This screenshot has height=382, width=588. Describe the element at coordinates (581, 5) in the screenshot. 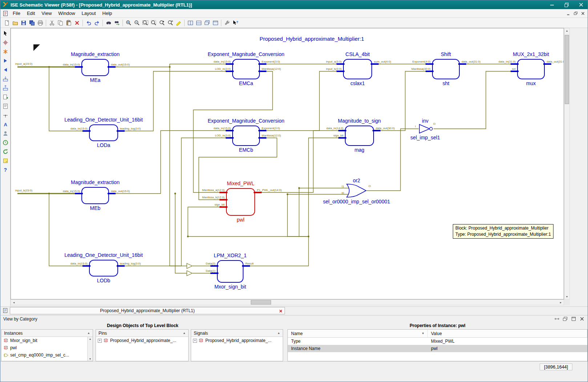

I see `close-button` at that location.